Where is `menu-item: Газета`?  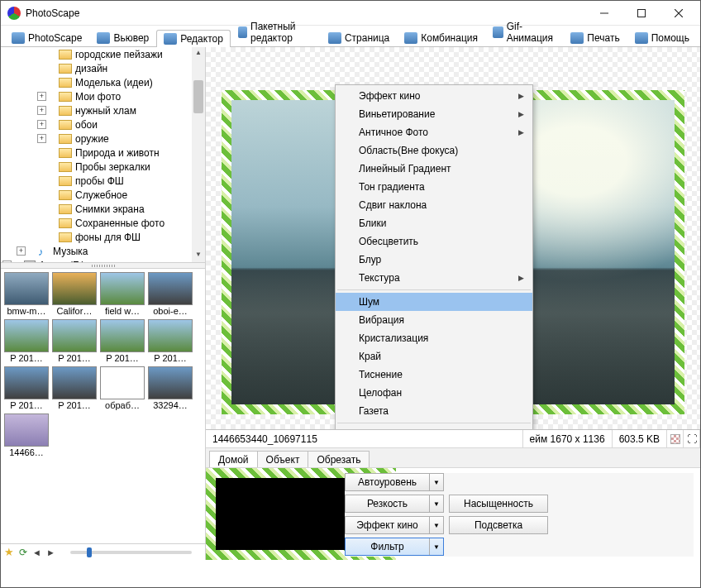
menu-item: Газета is located at coordinates (434, 411).